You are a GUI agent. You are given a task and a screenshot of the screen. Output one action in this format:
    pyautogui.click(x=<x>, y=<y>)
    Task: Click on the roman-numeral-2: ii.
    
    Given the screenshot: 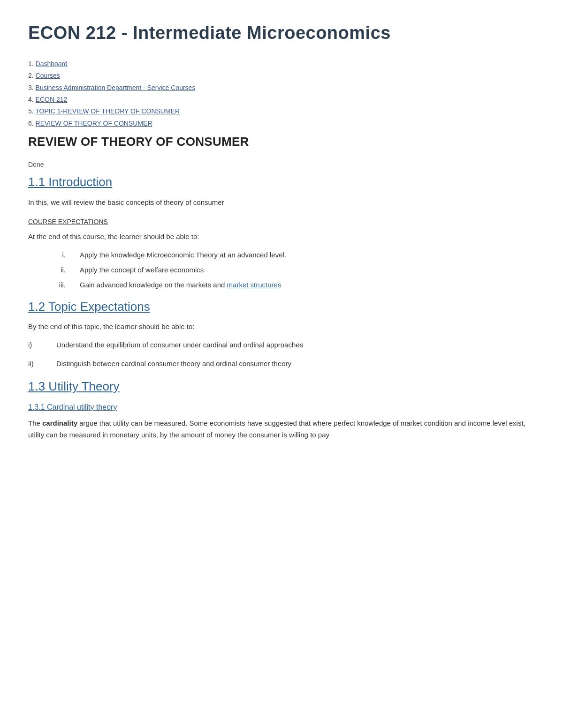 What is the action you would take?
    pyautogui.click(x=47, y=270)
    